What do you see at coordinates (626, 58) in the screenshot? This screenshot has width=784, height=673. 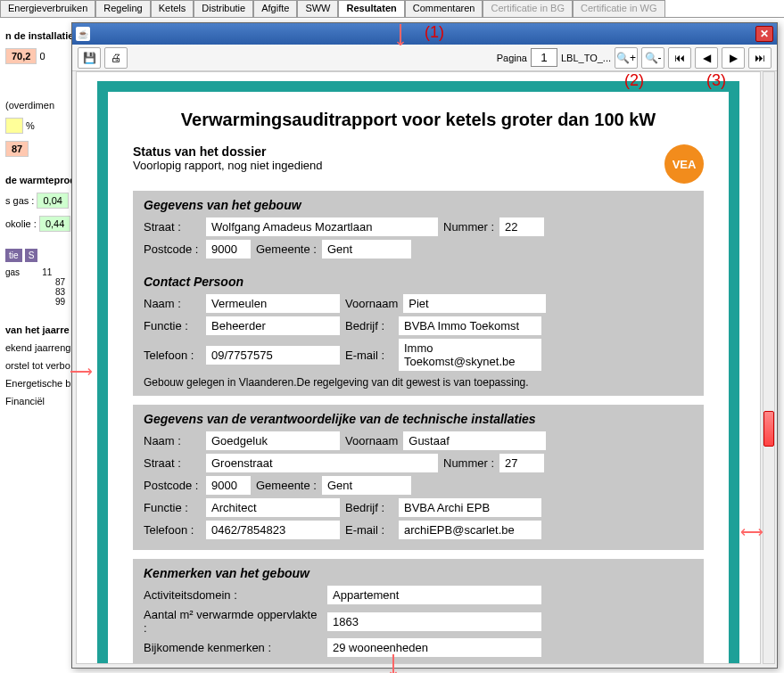 I see `zoom-in-icon: 🔍+` at bounding box center [626, 58].